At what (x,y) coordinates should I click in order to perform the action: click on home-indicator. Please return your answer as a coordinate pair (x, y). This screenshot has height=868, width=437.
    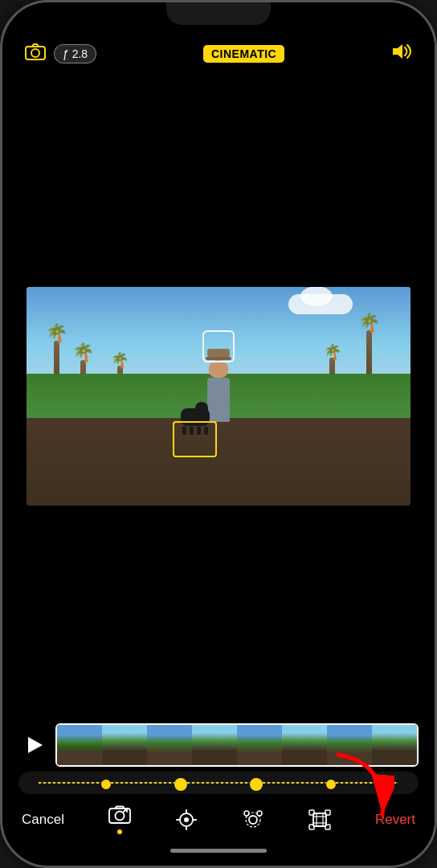
    Looking at the image, I should click on (218, 854).